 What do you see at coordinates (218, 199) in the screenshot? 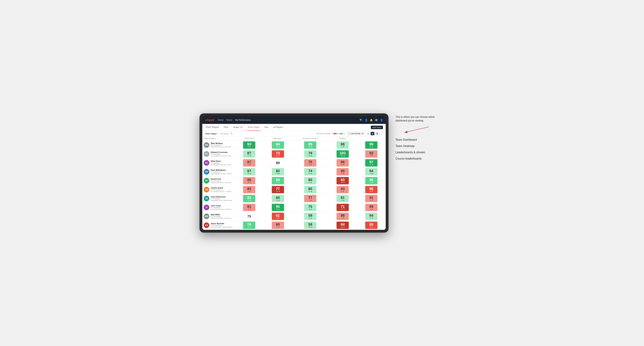
I see `player-cell-6: CRChris Robertson1-5 HandicapCraigmillar…` at bounding box center [218, 199].